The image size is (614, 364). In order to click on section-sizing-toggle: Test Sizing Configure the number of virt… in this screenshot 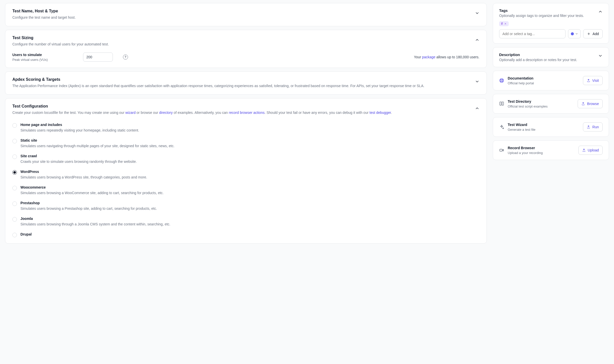, I will do `click(246, 41)`.